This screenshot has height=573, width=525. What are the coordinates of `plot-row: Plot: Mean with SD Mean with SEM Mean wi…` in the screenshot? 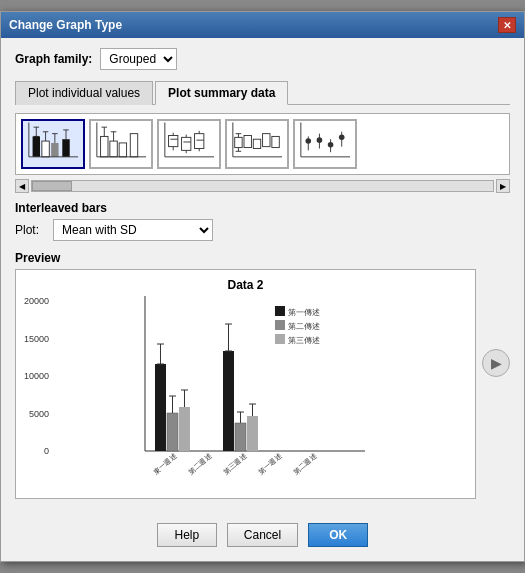 It's located at (262, 230).